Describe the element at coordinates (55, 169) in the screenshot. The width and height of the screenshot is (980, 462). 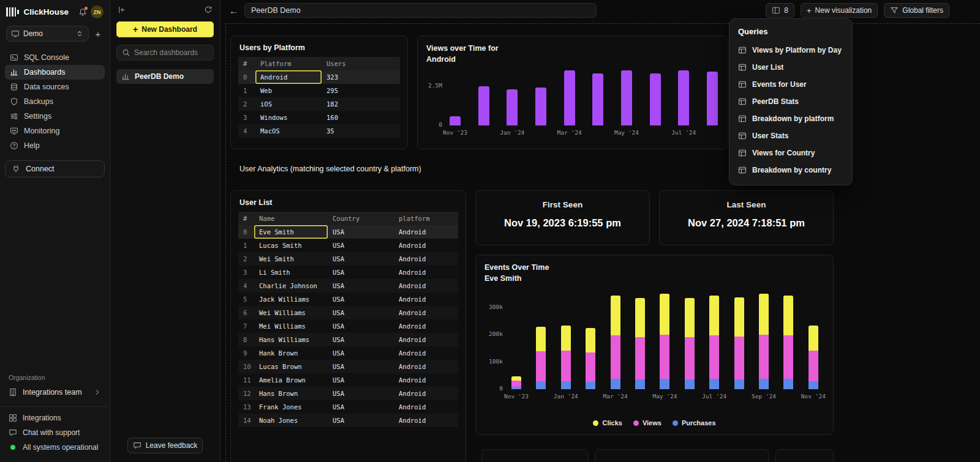
I see `connect-button: Connect` at that location.